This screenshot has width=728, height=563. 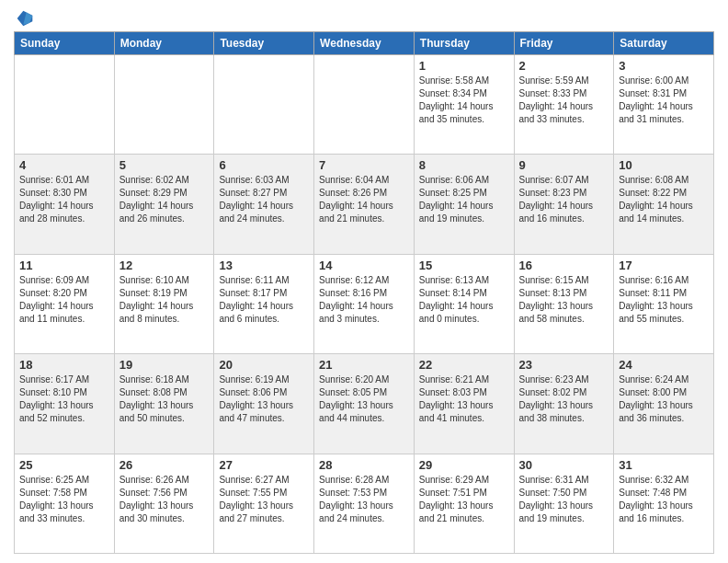 I want to click on calendar-cell: 17Sunrise: 6:16 AM Sunset: 8:11 PM Dayli…, so click(x=664, y=304).